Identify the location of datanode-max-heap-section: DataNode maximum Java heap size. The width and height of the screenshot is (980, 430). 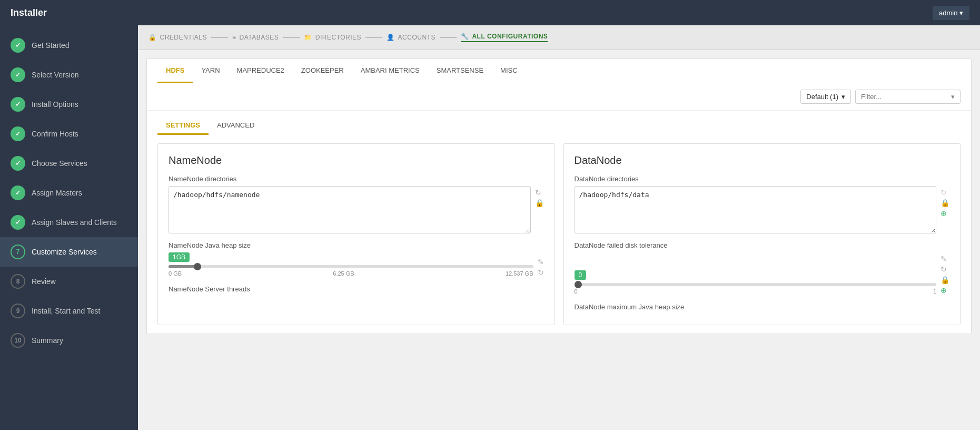
(763, 307).